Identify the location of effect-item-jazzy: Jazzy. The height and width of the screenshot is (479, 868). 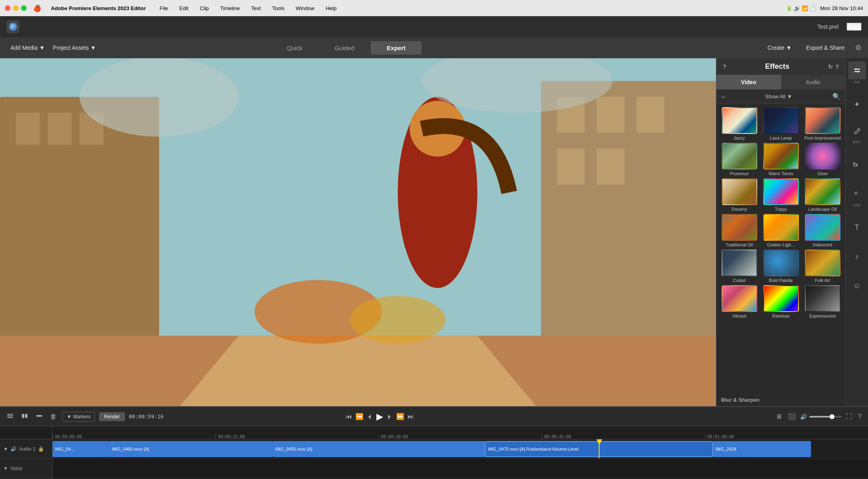
(739, 124).